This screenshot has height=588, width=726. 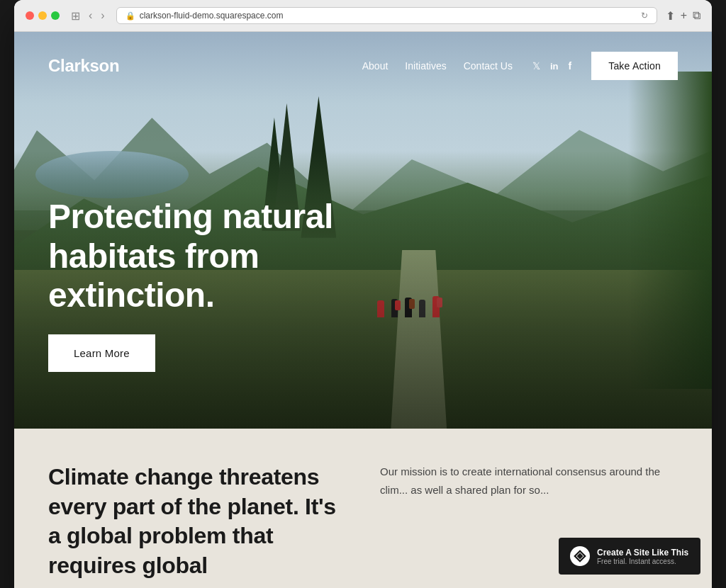 What do you see at coordinates (197, 521) in the screenshot?
I see `below-left-column: Climate change threatens every part of t…` at bounding box center [197, 521].